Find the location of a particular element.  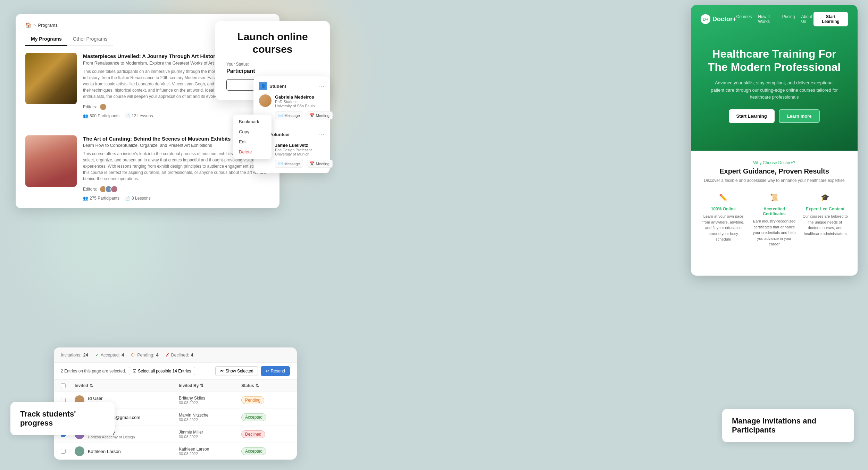

participants-meta-2: 👥 275 Participants is located at coordinates (101, 198).